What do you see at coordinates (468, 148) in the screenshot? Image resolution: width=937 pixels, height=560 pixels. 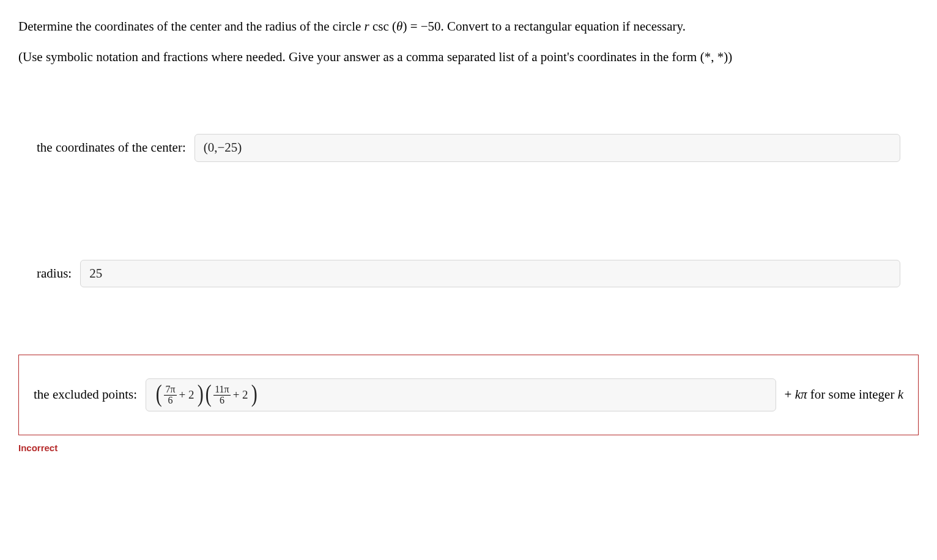 I see `center-row: the coordinates of the center: (0,−25)` at bounding box center [468, 148].